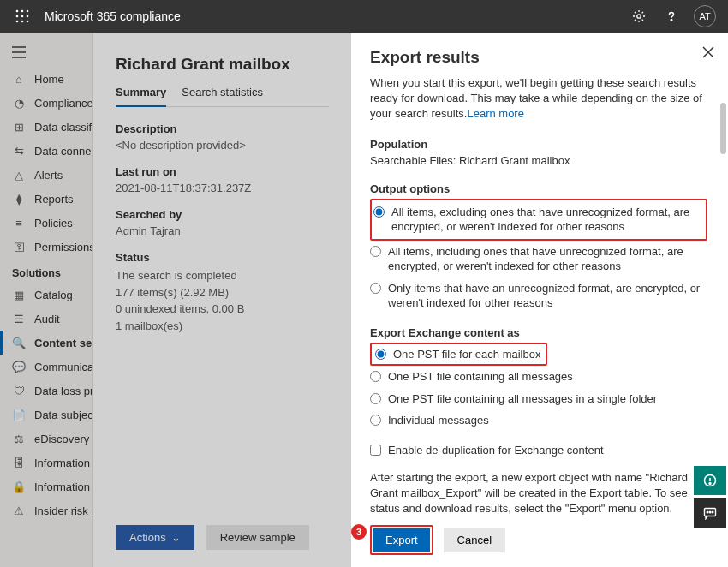 Image resolution: width=728 pixels, height=567 pixels. I want to click on learn-more-link: Learn more, so click(495, 113).